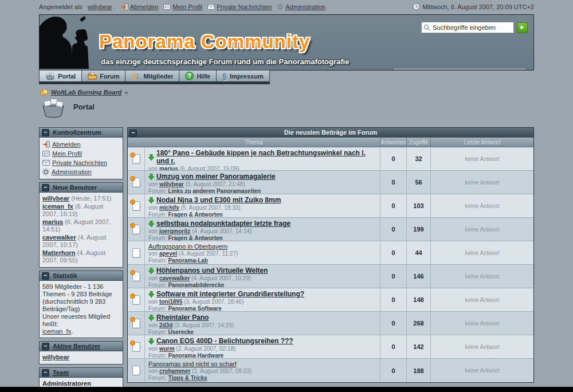  What do you see at coordinates (182, 317) in the screenshot?
I see `topic-link: Rheintaler Pano` at bounding box center [182, 317].